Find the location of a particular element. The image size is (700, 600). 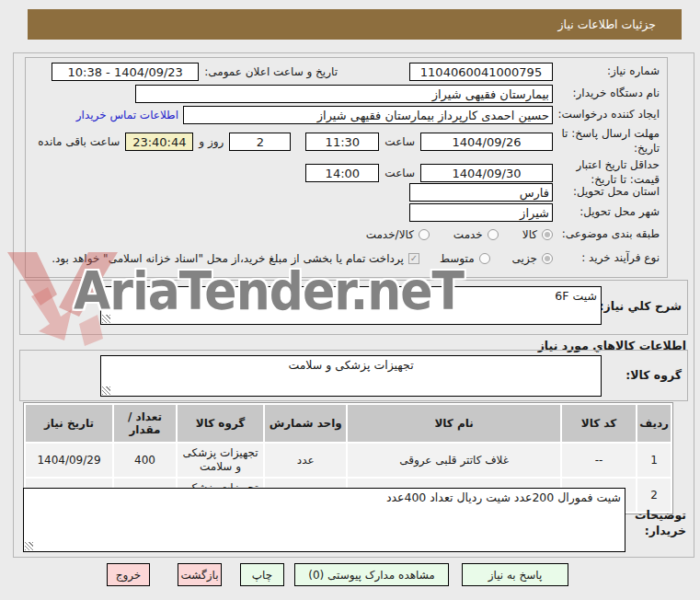

need-description-textarea: شیت 6F is located at coordinates (351, 306).